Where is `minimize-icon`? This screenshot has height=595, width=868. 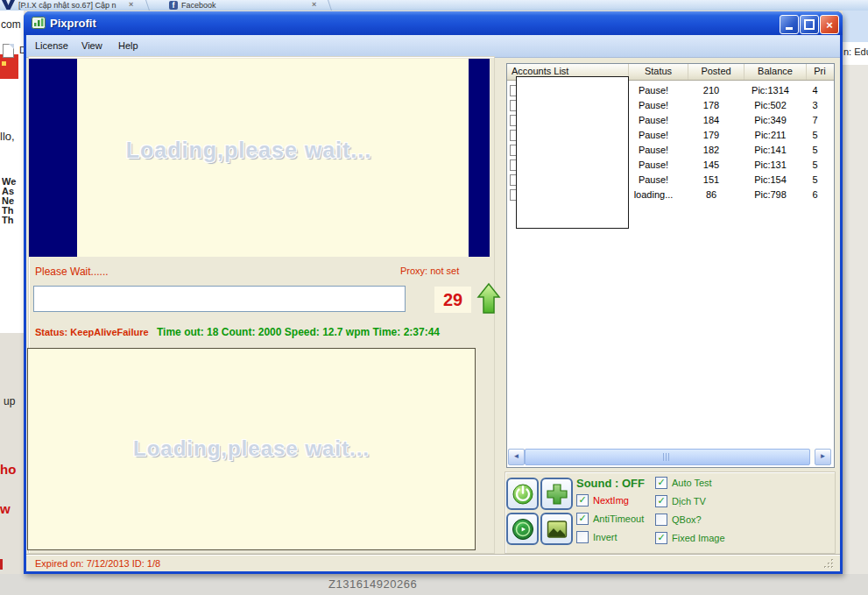 minimize-icon is located at coordinates (789, 28).